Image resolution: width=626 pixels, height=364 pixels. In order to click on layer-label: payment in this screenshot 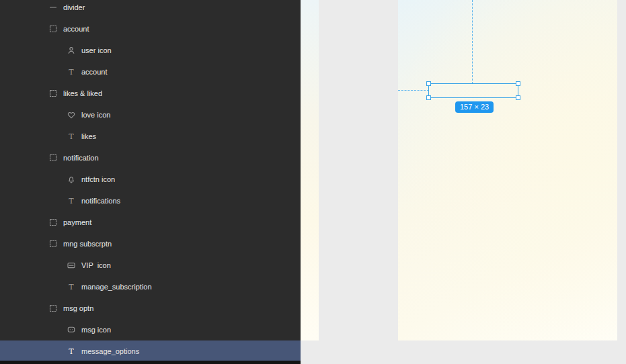, I will do `click(77, 222)`.